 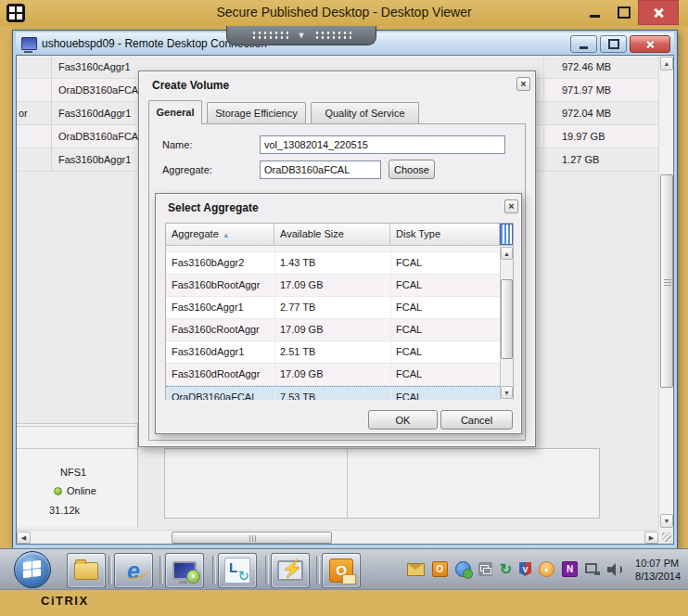 I want to click on table-vertical-scrollbar: ▲ ▼, so click(x=506, y=323).